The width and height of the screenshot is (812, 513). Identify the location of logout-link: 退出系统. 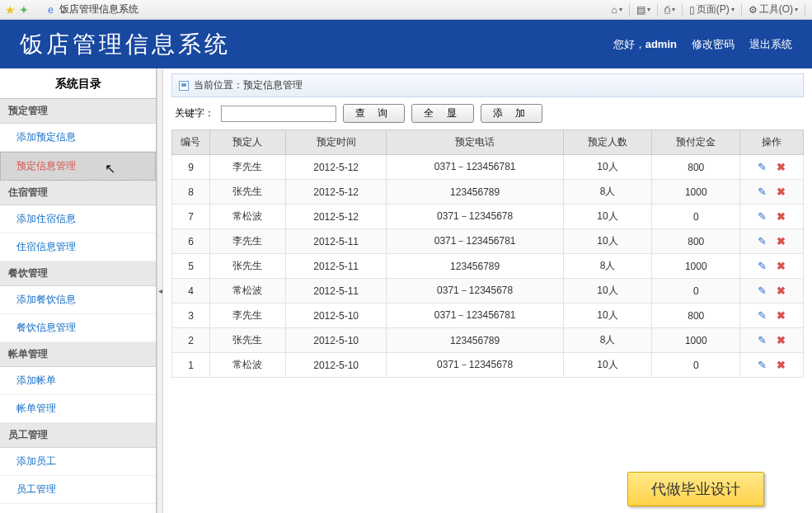
(771, 45).